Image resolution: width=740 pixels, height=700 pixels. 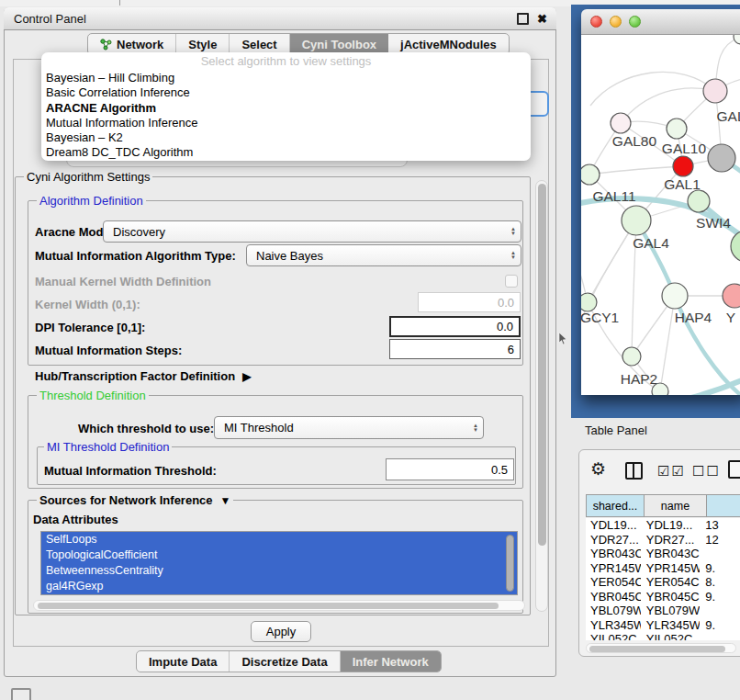 I want to click on page-icon, so click(x=734, y=469).